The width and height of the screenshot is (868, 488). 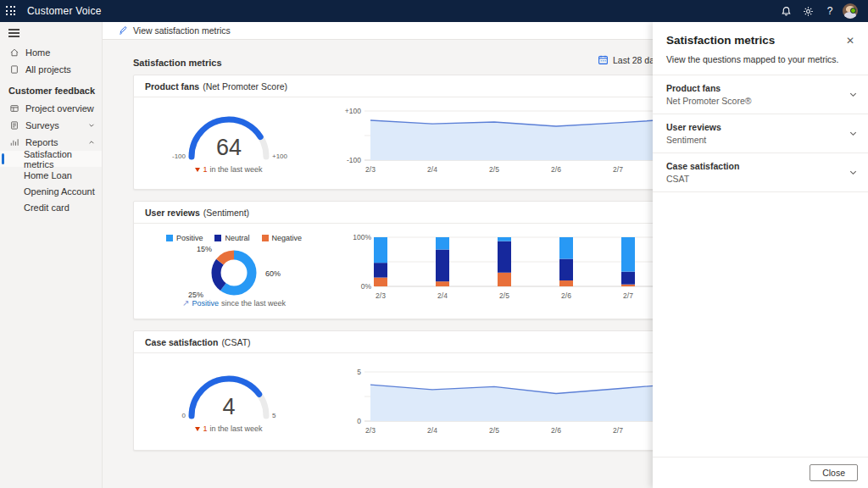 I want to click on sidebar-item-home: Home, so click(x=51, y=53).